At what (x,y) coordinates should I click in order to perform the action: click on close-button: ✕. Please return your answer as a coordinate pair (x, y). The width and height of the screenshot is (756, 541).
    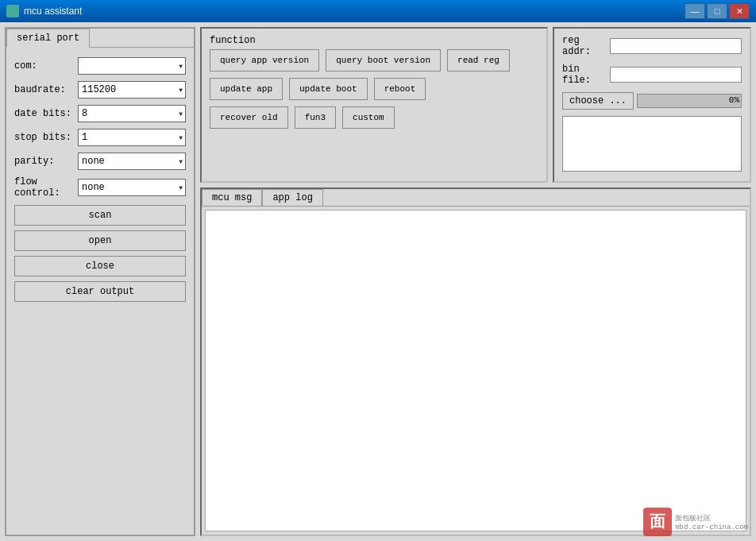
    Looking at the image, I should click on (739, 11).